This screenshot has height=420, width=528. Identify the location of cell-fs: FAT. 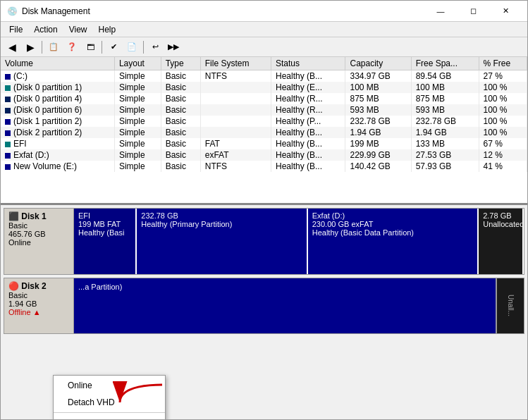
(235, 144).